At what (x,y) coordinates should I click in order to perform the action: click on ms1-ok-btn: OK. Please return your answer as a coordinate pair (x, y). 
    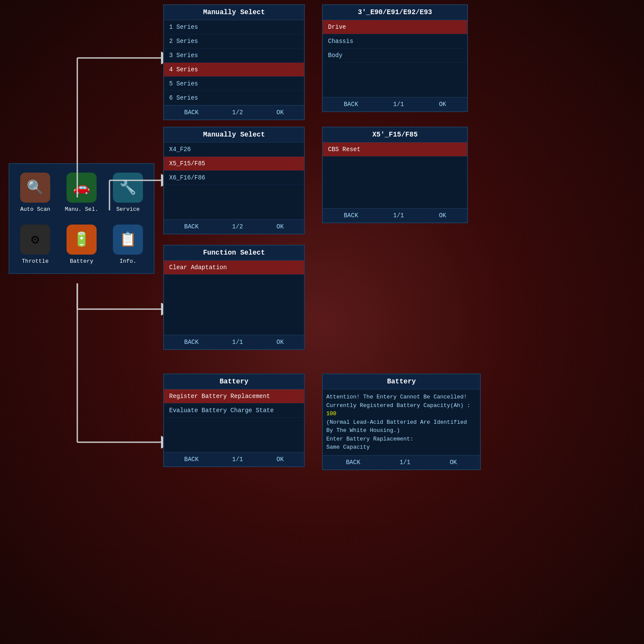
    Looking at the image, I should click on (280, 112).